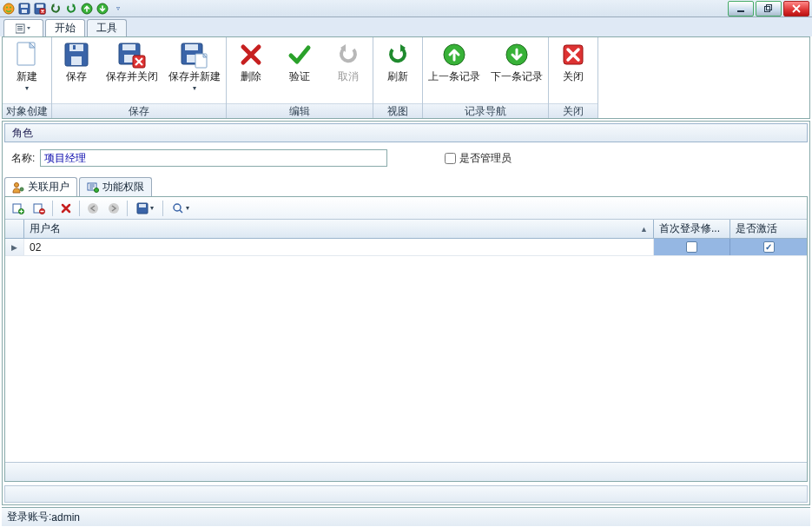 This screenshot has width=812, height=527. I want to click on save-button: 保存, so click(76, 70).